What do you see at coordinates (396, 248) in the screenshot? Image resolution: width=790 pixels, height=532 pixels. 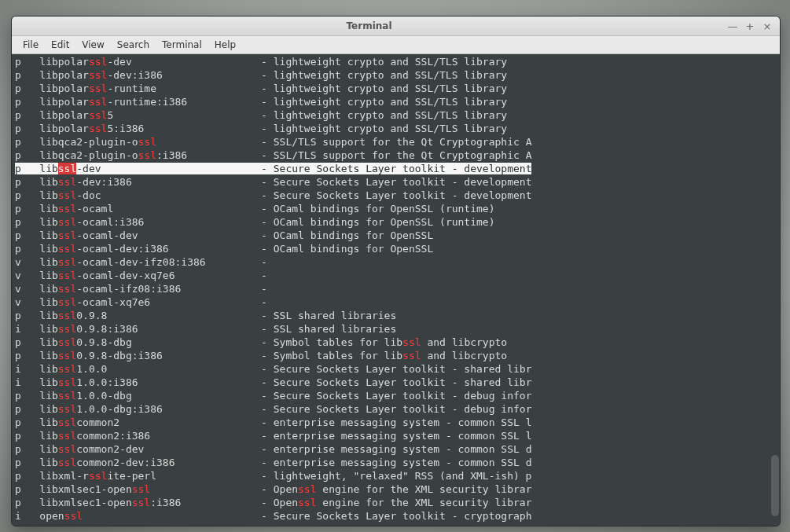 I see `package-line: p libssl-ocaml-dev:i386 - OCaml bindings…` at bounding box center [396, 248].